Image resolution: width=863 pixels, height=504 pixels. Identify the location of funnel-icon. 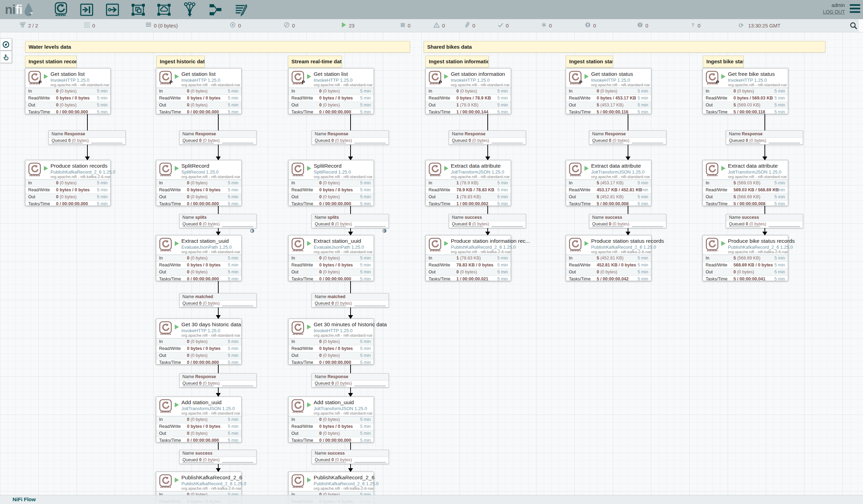
(190, 10).